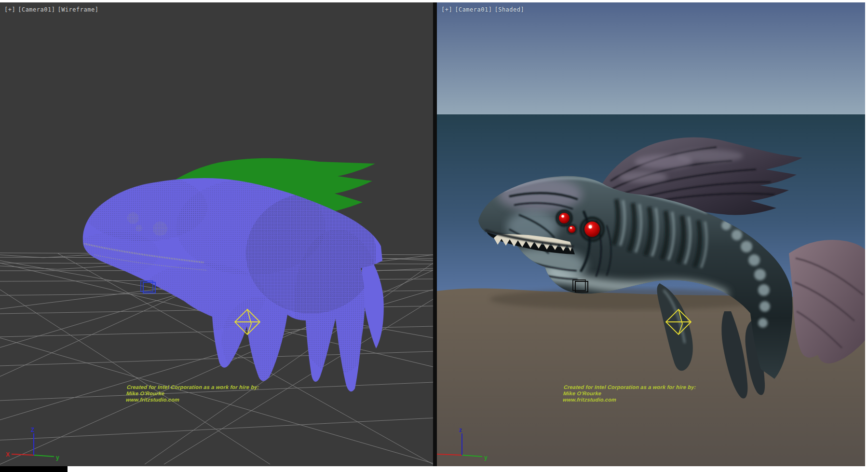  I want to click on viewport-label-right: [+][Camera01][Shaded], so click(484, 10).